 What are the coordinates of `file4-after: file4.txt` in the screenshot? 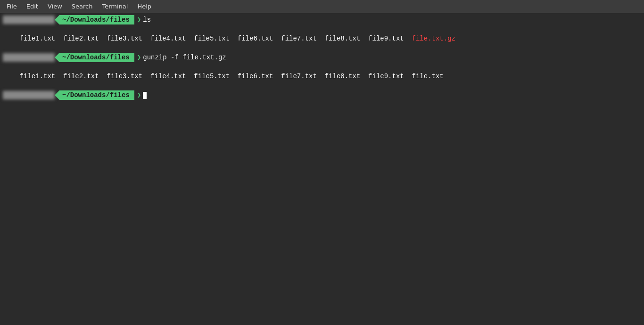 It's located at (168, 76).